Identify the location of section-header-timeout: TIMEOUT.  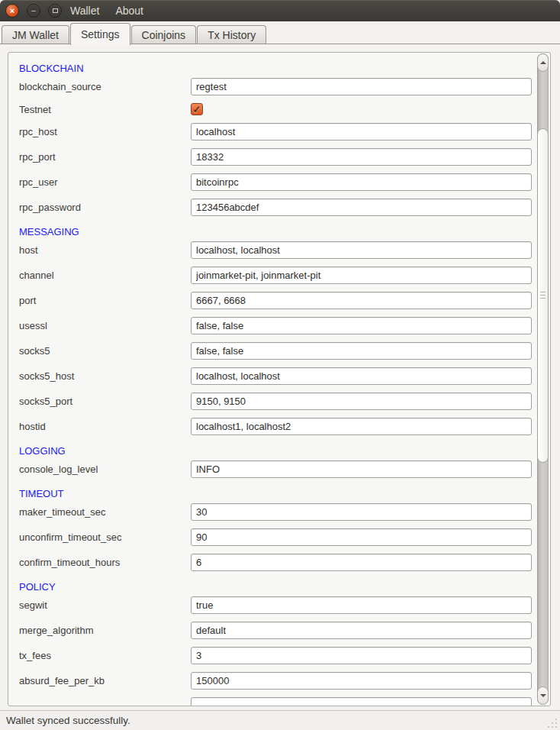
(41, 493).